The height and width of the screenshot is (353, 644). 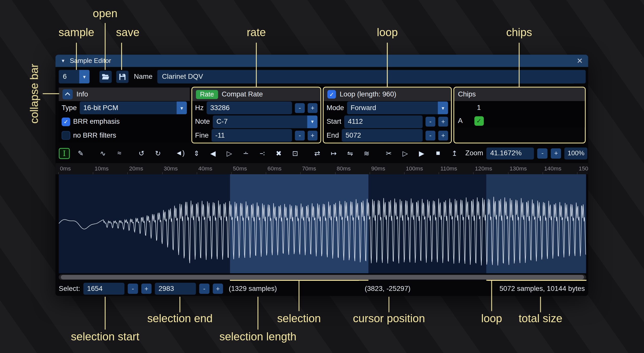 What do you see at coordinates (253, 289) in the screenshot?
I see `selection-length-text: (1329 samples)` at bounding box center [253, 289].